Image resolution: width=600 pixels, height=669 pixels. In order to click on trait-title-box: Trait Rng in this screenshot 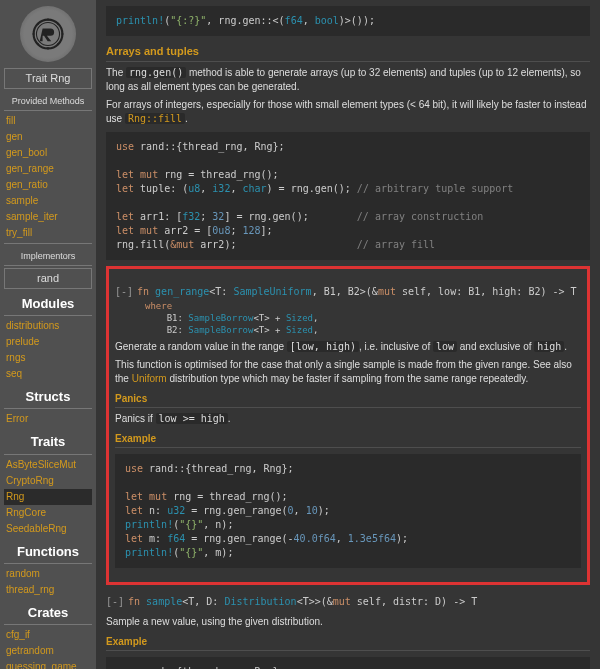, I will do `click(48, 78)`.